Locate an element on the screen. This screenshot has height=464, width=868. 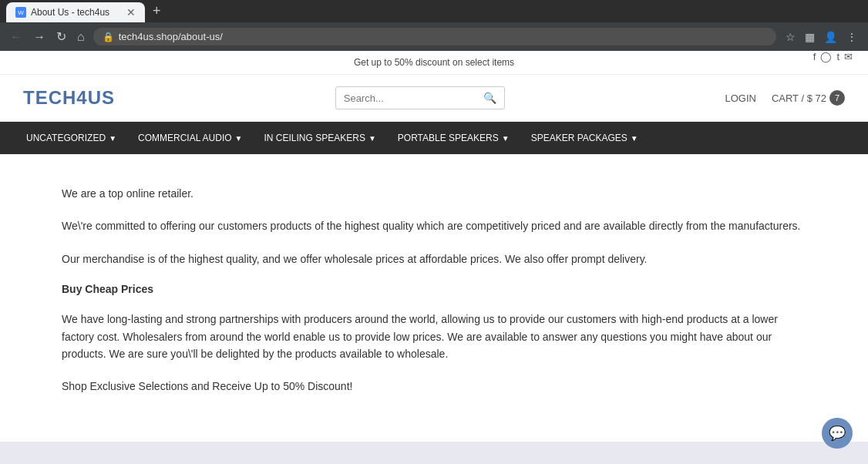
address-bar: ← → ↻ ⌂ 🔒 tech4us.shop/about-us/ ☆ ▦ 👤 ⋮ is located at coordinates (434, 37).